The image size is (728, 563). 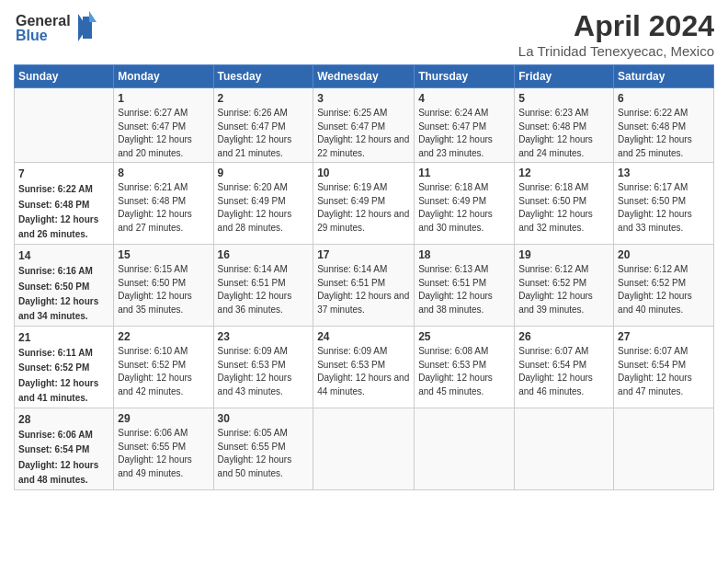 I want to click on day-number: 9, so click(x=264, y=173).